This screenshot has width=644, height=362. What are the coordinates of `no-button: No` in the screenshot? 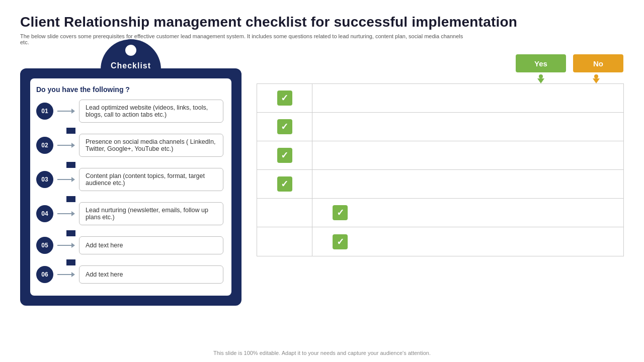 It's located at (598, 63).